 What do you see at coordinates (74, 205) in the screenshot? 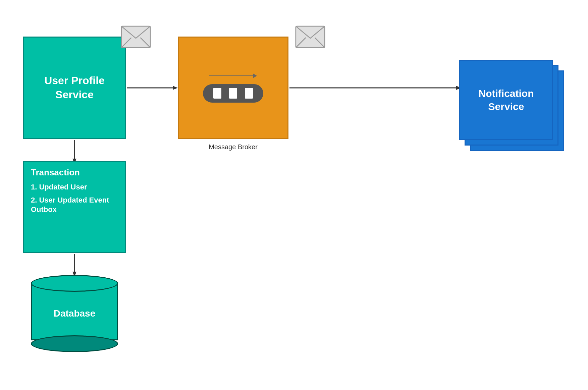
I see `transaction-item2: 2. User Updated Event Outbox` at bounding box center [74, 205].